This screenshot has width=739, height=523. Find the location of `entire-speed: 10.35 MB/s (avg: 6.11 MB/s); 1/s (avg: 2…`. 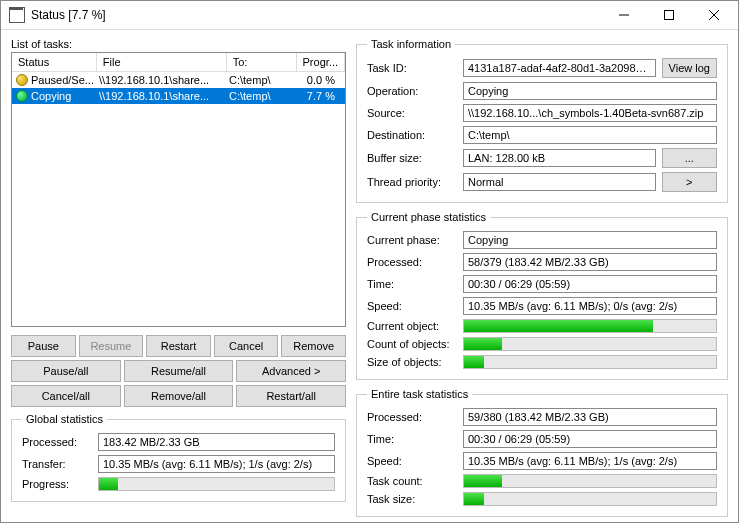

entire-speed: 10.35 MB/s (avg: 6.11 MB/s); 1/s (avg: 2… is located at coordinates (590, 461).